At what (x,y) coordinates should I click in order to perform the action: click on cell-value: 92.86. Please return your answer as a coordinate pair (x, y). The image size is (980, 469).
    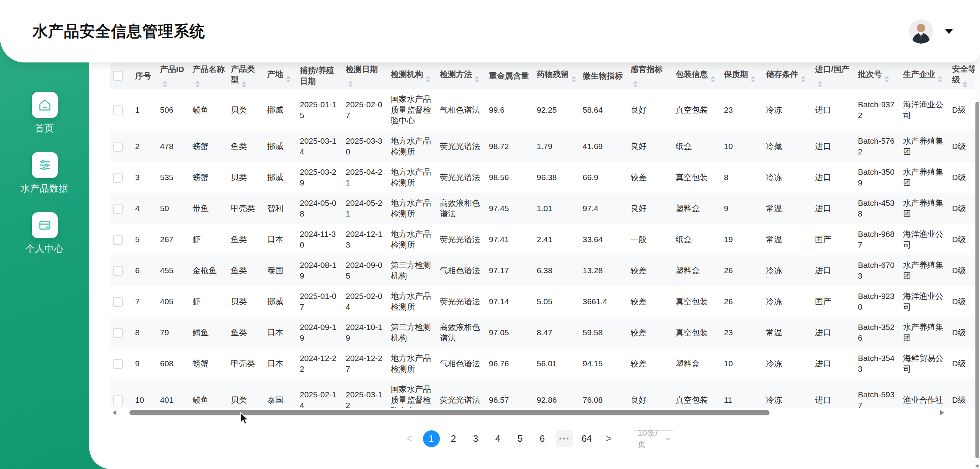
    Looking at the image, I should click on (547, 400).